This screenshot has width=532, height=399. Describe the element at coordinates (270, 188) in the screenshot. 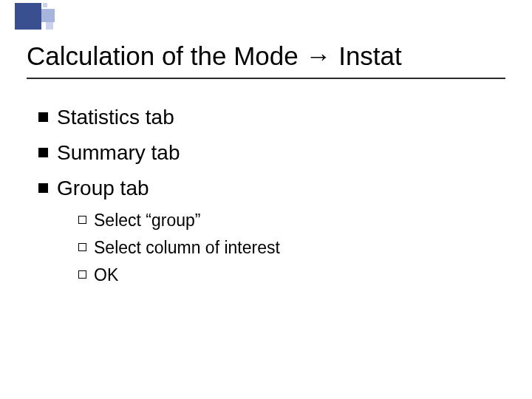

I see `list-item: Group tab` at that location.